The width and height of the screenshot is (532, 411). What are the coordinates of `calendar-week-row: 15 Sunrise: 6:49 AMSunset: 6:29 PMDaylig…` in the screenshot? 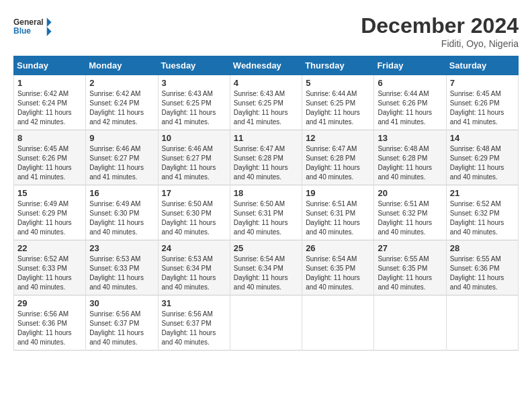 It's located at (266, 213).